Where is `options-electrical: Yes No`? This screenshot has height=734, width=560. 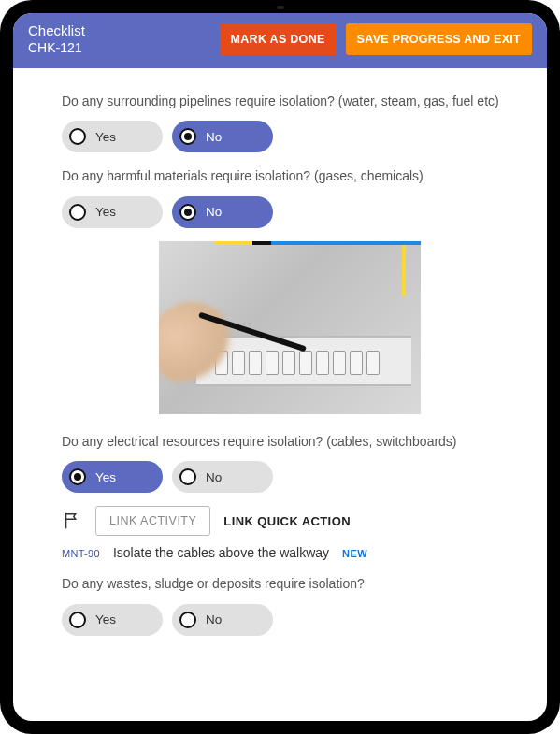
options-electrical: Yes No is located at coordinates (290, 477).